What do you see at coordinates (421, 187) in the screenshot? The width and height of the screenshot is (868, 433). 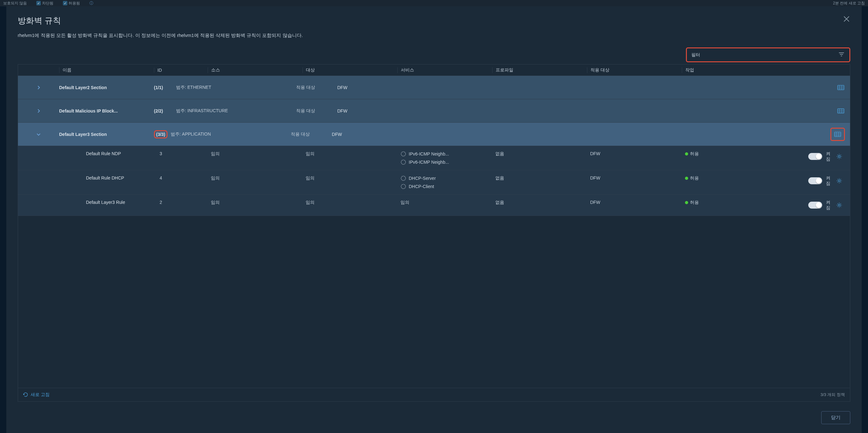 I see `service-label: DHCP-Client` at bounding box center [421, 187].